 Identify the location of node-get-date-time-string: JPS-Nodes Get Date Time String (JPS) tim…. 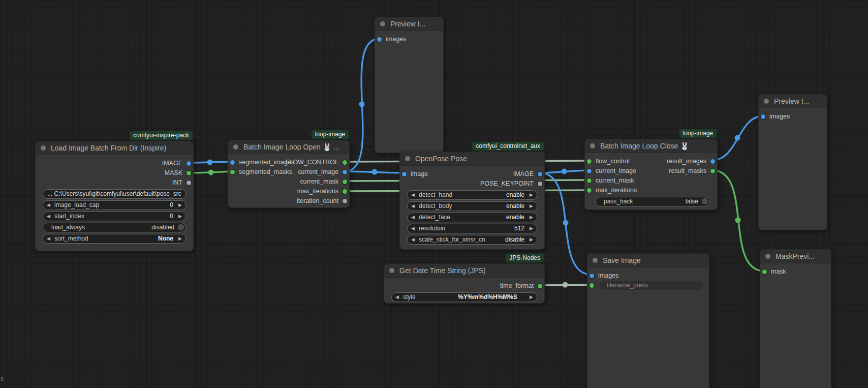
(464, 284).